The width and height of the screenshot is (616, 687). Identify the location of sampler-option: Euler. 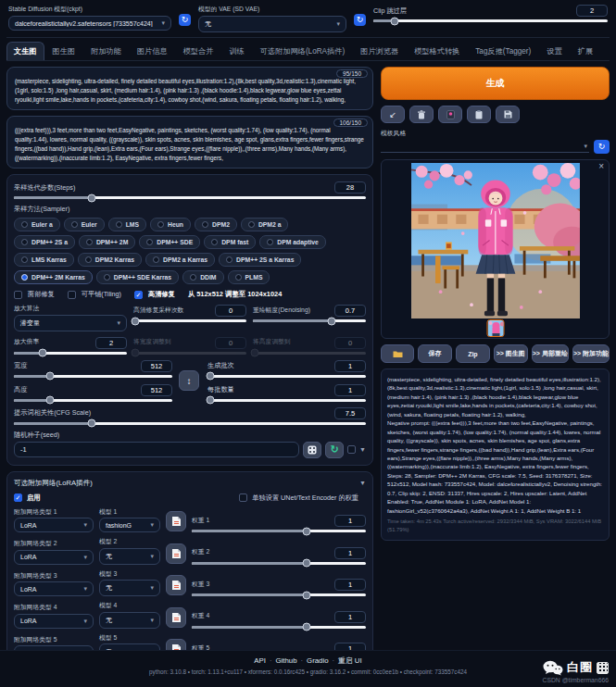
(84, 224).